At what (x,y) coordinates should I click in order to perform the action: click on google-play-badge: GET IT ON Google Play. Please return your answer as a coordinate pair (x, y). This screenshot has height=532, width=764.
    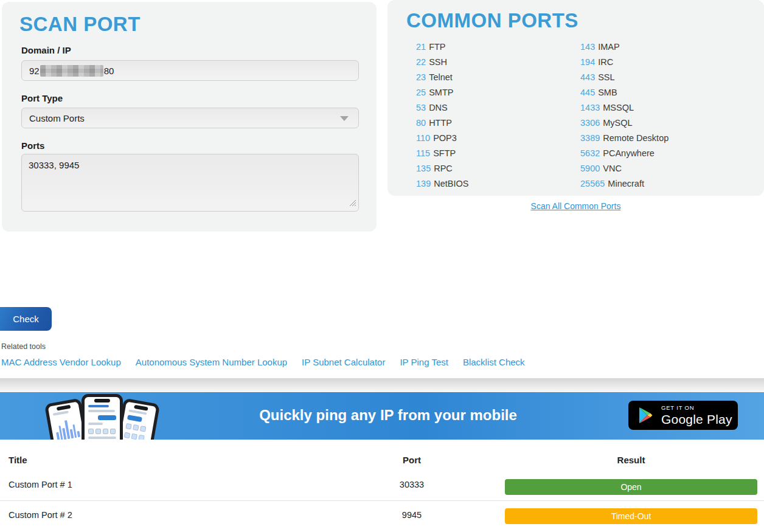
    Looking at the image, I should click on (683, 415).